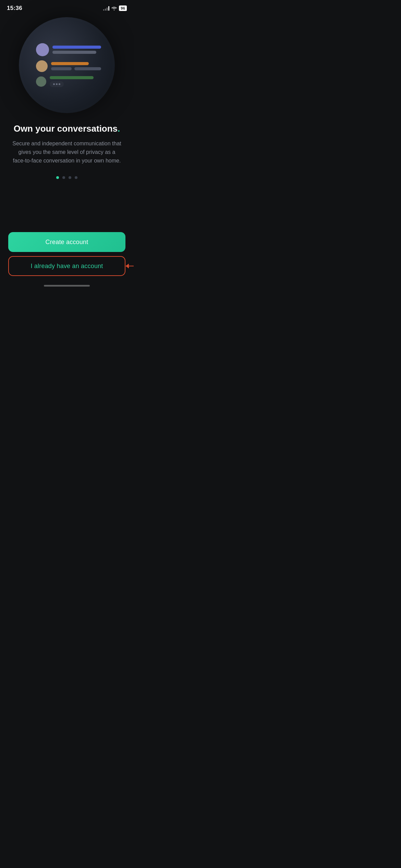 This screenshot has width=401, height=868. What do you see at coordinates (57, 84) in the screenshot?
I see `typing-indicator` at bounding box center [57, 84].